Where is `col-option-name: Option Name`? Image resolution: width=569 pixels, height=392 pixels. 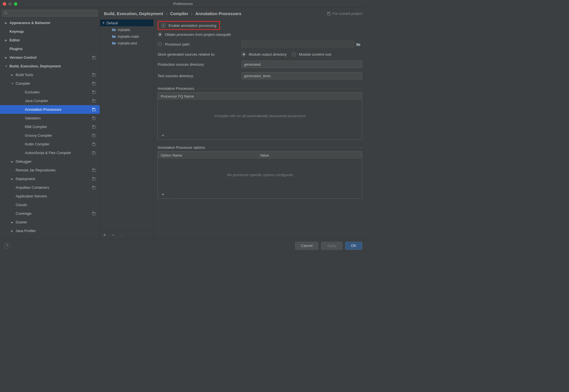
col-option-name: Option Name is located at coordinates (210, 155).